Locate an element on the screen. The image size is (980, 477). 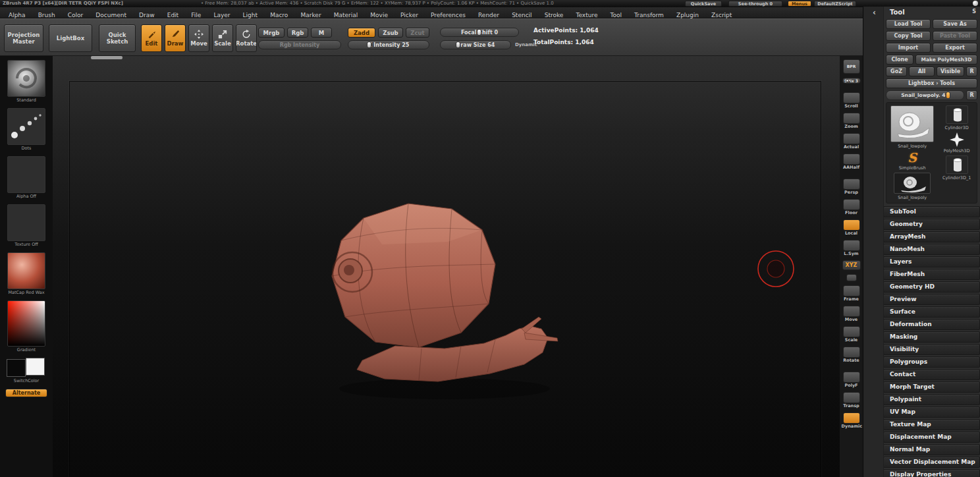
right-shelf-transp: Transp is located at coordinates (852, 401).